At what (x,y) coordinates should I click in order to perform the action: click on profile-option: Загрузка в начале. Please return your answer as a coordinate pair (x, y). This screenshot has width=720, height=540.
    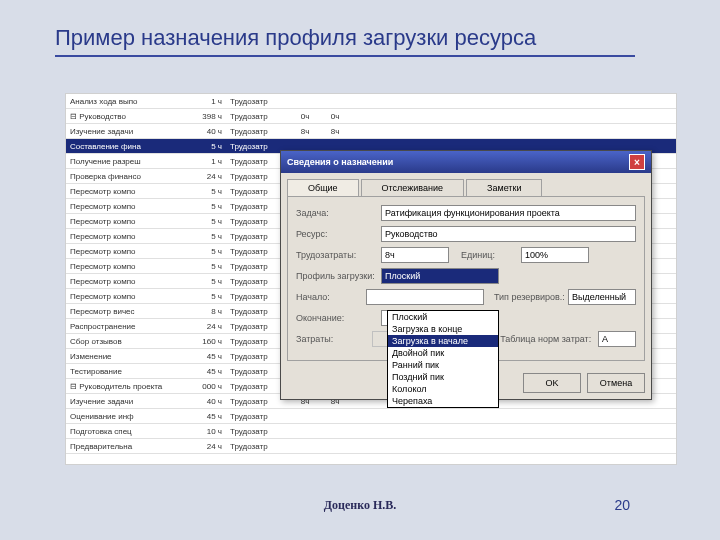
    Looking at the image, I should click on (443, 341).